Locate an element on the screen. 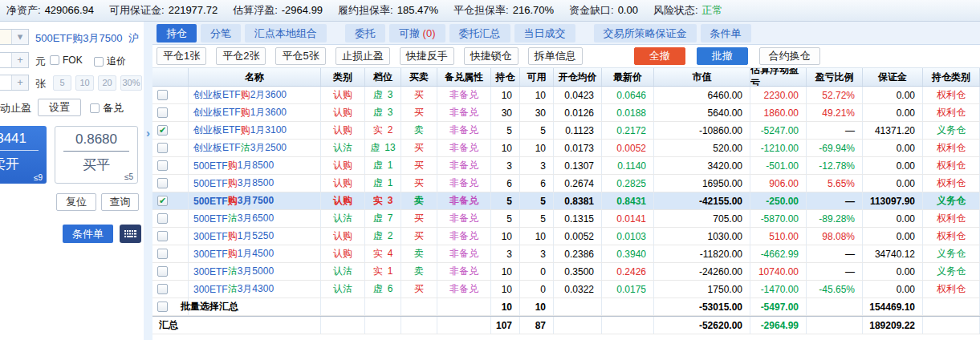  name-option-type: 沽 is located at coordinates (233, 218).